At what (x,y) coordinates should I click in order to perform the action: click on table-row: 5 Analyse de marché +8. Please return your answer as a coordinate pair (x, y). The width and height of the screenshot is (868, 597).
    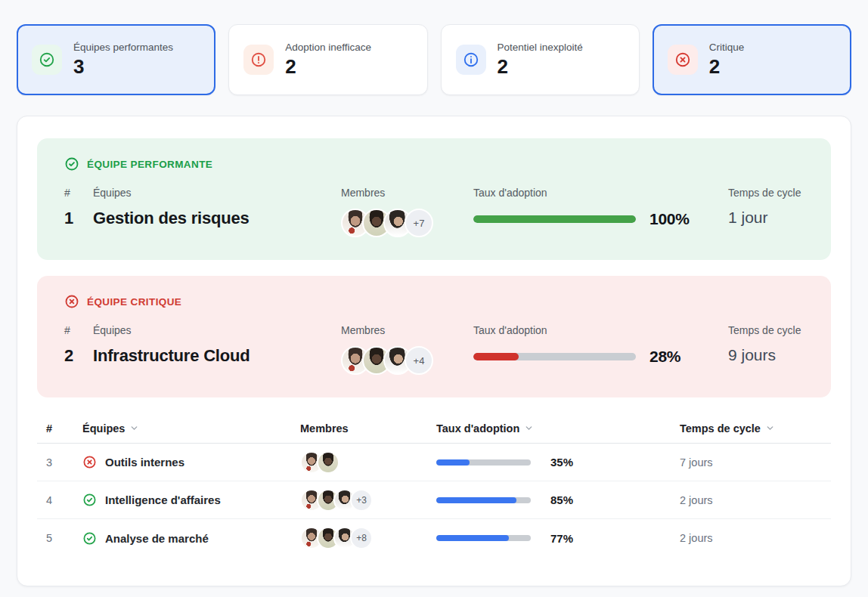
    Looking at the image, I should click on (434, 538).